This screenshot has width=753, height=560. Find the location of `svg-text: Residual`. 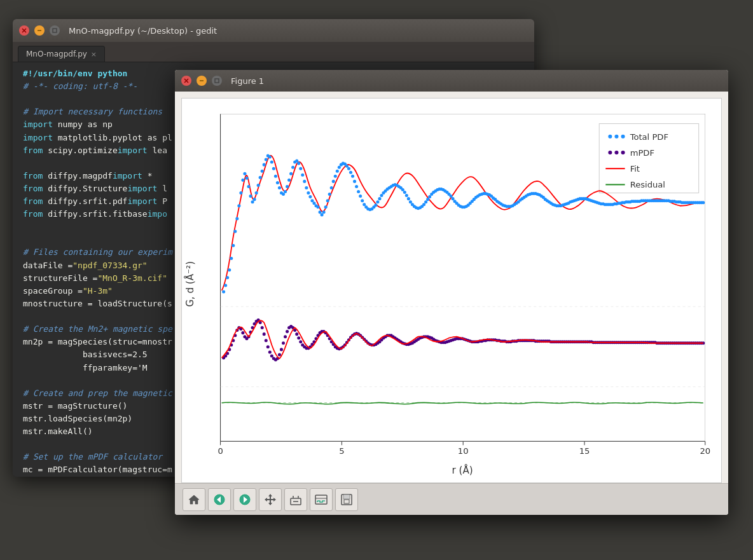

svg-text: Residual is located at coordinates (647, 184).